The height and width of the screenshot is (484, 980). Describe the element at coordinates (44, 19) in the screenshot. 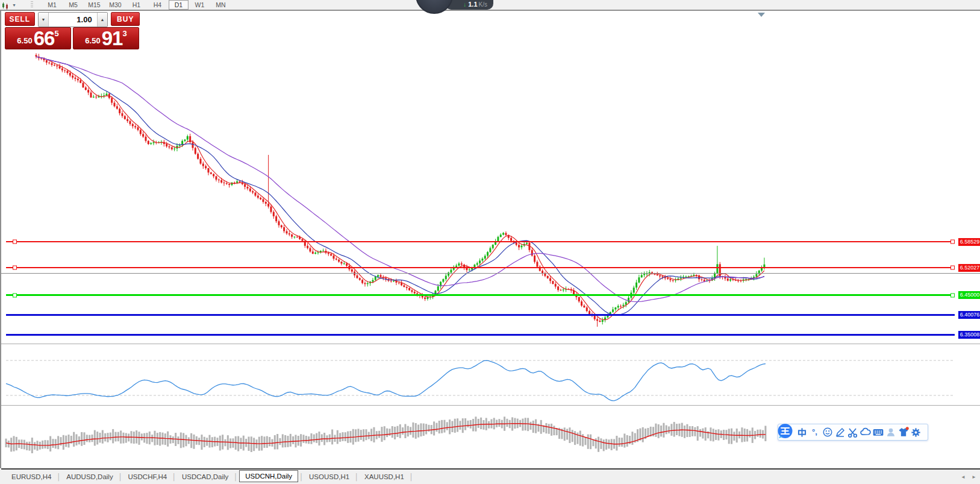

I see `volume-decrease-caret: ▼` at that location.